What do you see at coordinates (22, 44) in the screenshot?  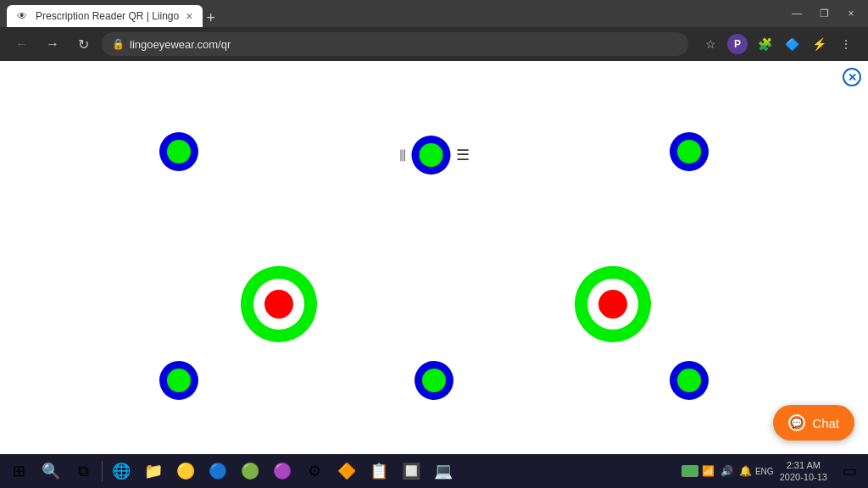 I see `back-button: ←` at bounding box center [22, 44].